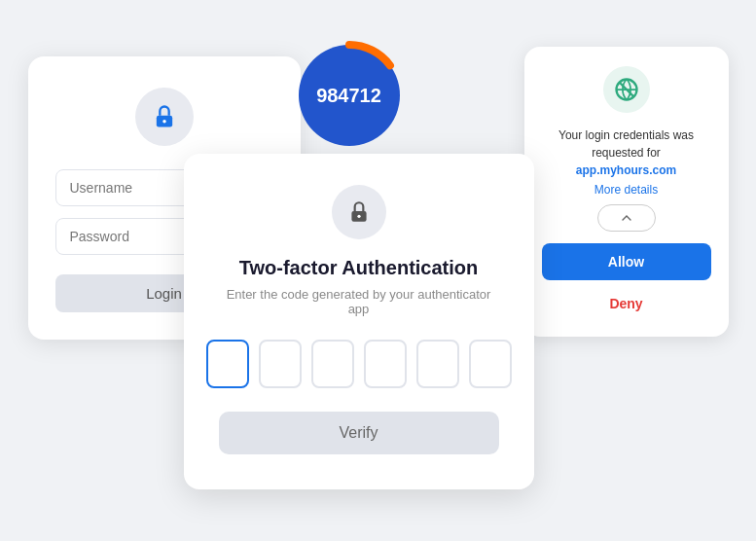 The image size is (756, 541). What do you see at coordinates (359, 269) in the screenshot?
I see `twofa-title: Two-factor Authentication` at bounding box center [359, 269].